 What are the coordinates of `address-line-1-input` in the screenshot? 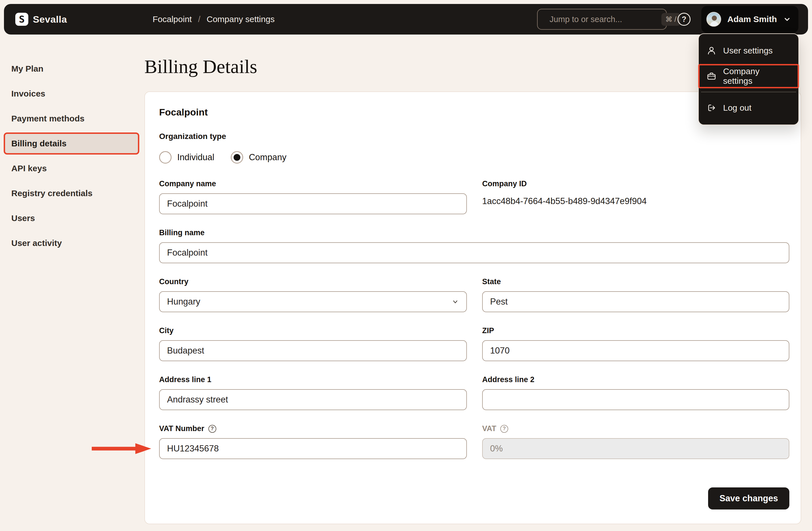 It's located at (313, 400).